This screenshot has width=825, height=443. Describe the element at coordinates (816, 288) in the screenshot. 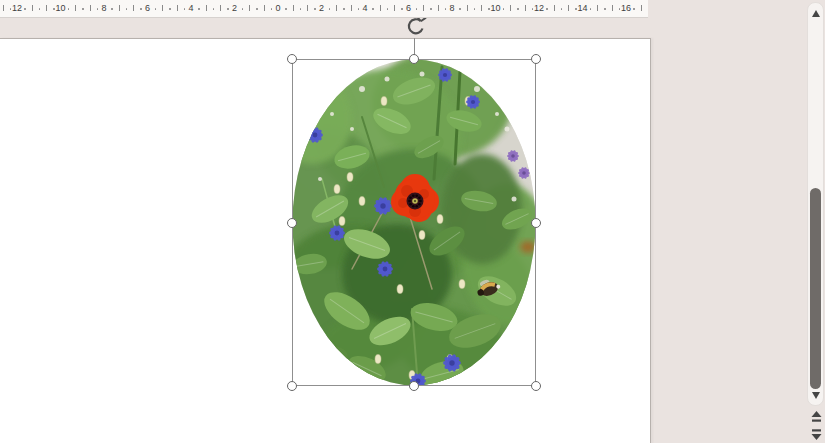

I see `scrollbar-thumb` at that location.